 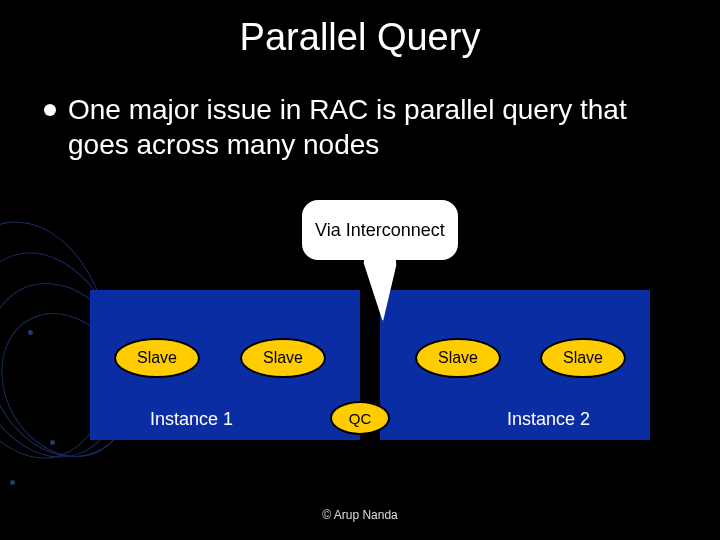 I want to click on callout-text: Via Interconnect, so click(x=380, y=230).